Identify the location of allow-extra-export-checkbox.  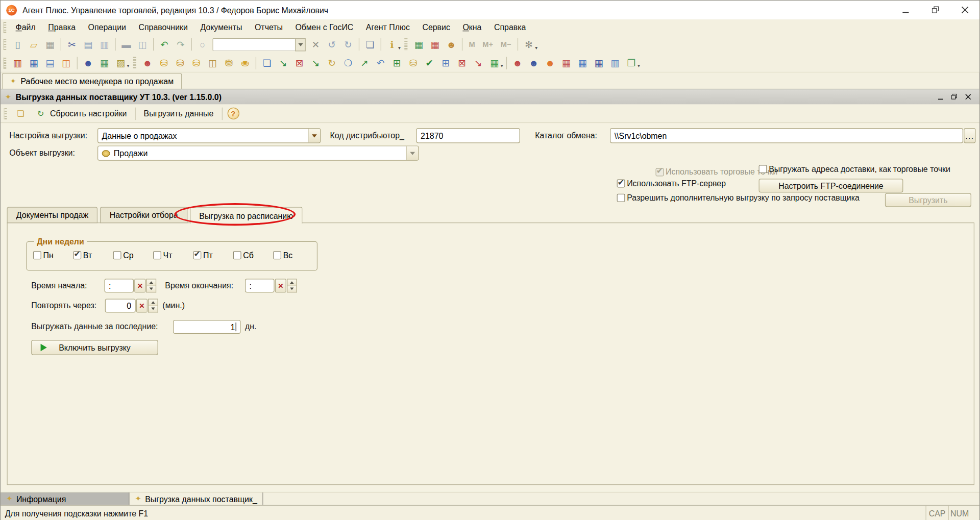
(621, 198).